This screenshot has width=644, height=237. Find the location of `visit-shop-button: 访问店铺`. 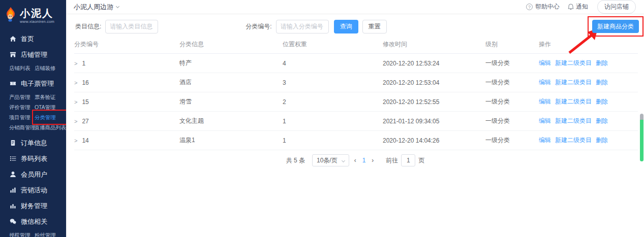

visit-shop-button: 访问店铺 is located at coordinates (617, 7).